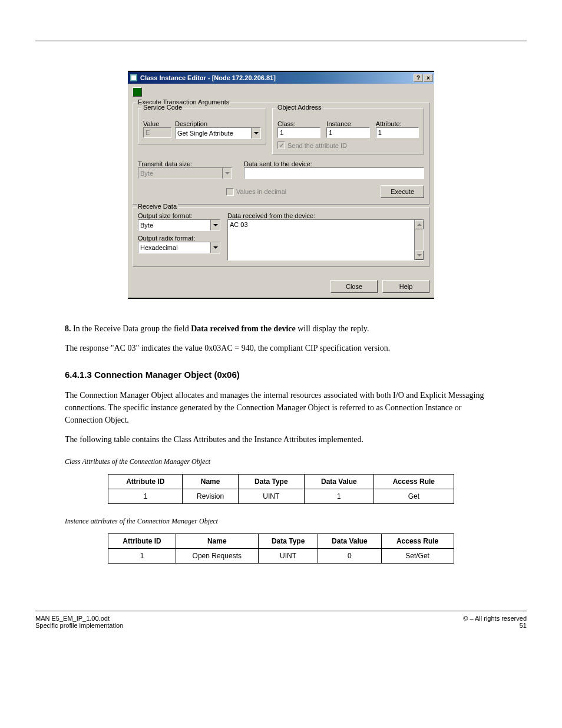 The width and height of the screenshot is (562, 728). I want to click on class-input, so click(299, 133).